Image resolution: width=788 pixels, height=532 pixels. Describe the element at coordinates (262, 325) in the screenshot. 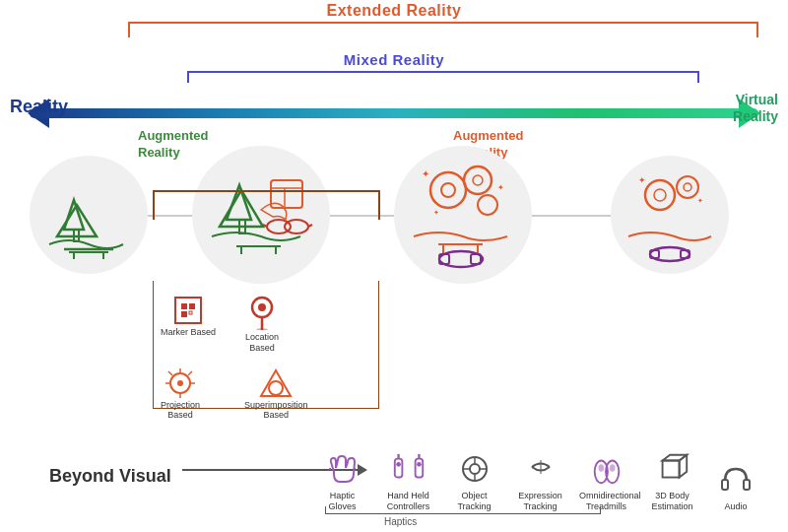

I see `ar-category-location: LocationBased` at that location.